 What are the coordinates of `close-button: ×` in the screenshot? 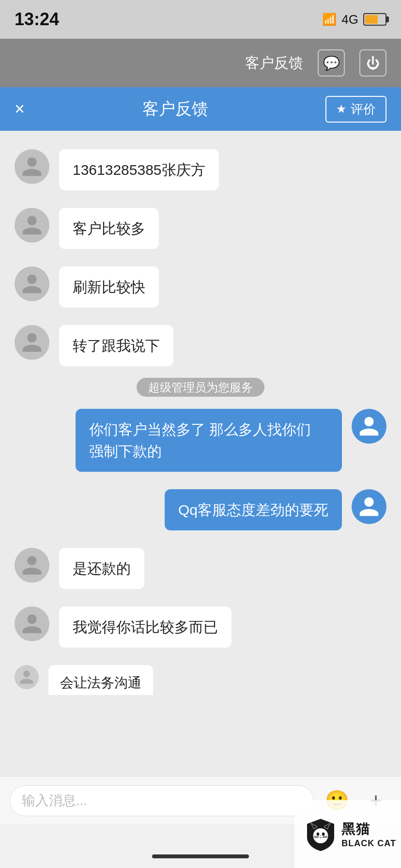 It's located at (19, 109).